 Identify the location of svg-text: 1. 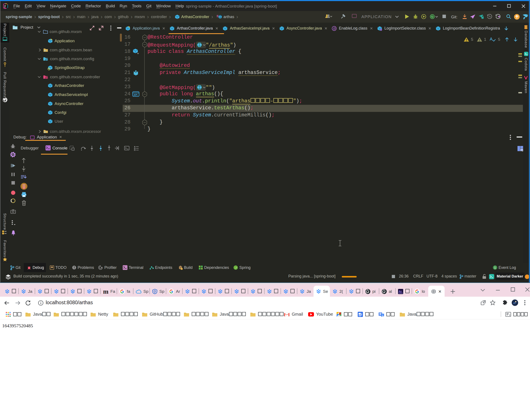
(495, 268).